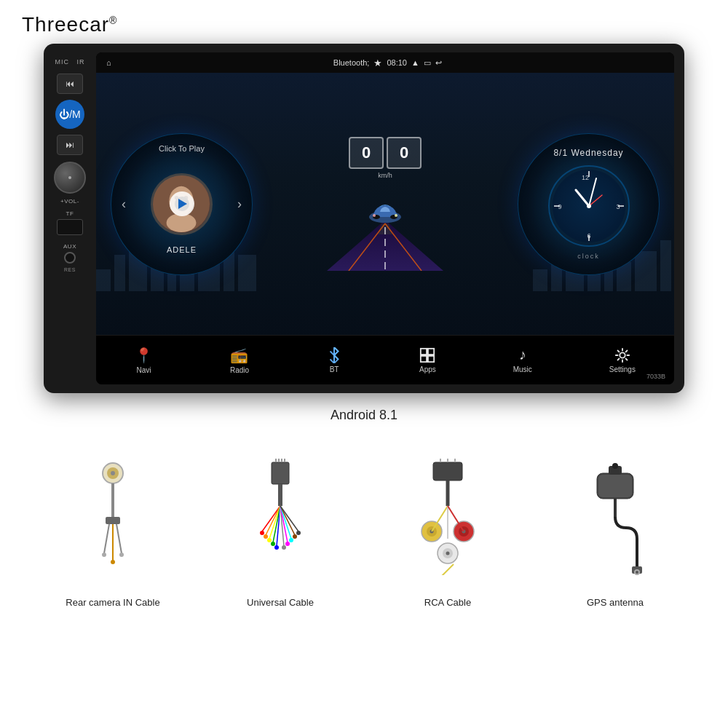 Image resolution: width=728 pixels, height=728 pixels. I want to click on accessory-rca-cable: RCA Cable, so click(448, 526).